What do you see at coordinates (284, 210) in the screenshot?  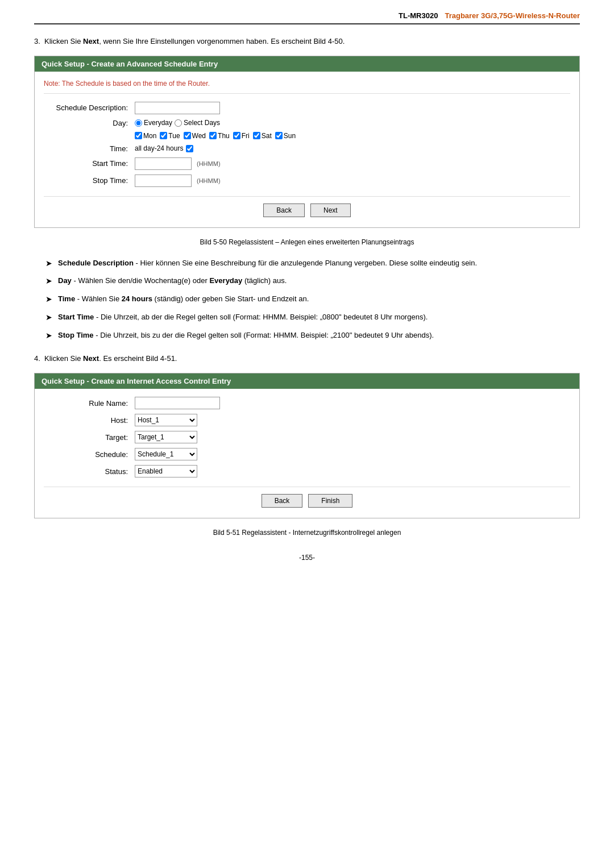 I see `schedule-back-button: Back` at bounding box center [284, 210].